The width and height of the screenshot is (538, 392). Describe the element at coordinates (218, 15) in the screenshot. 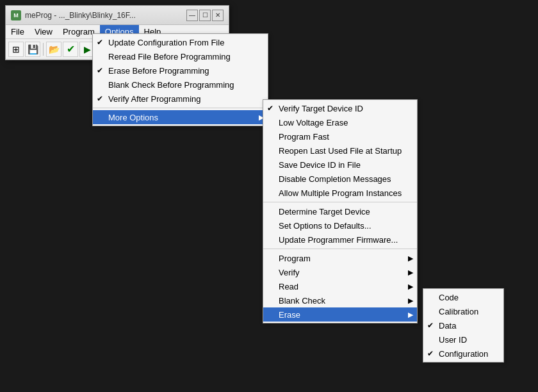

I see `close-button: ✕` at that location.